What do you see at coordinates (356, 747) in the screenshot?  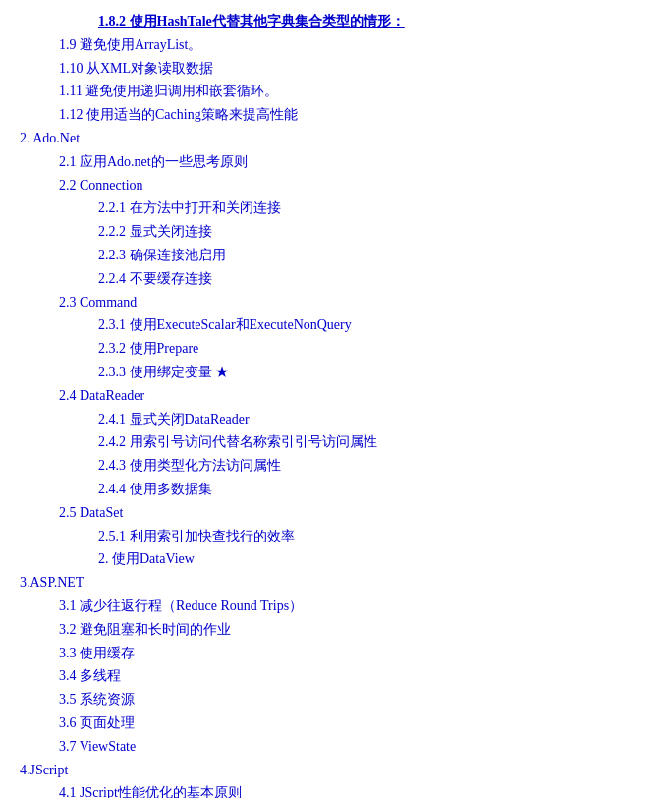 I see `toc-entry: 3.7 ViewState` at bounding box center [356, 747].